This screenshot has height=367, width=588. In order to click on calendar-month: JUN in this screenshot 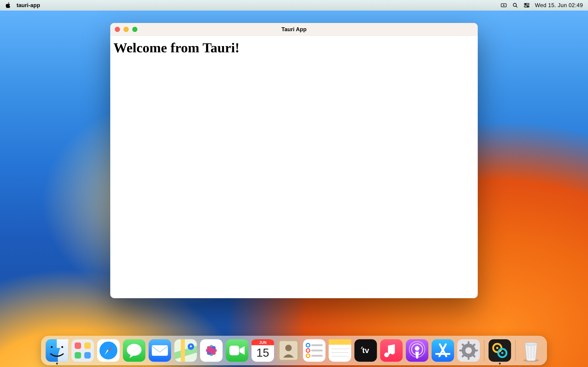, I will do `click(263, 343)`.